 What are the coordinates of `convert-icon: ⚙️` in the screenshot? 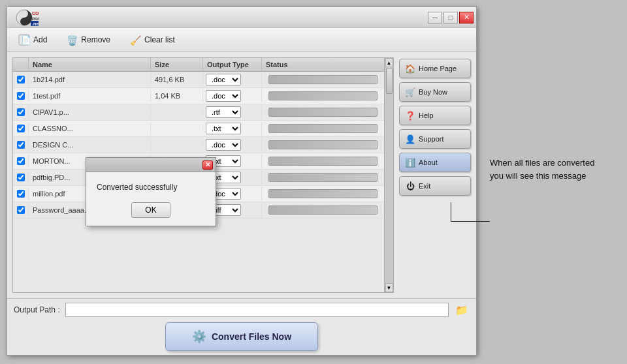 It's located at (199, 337).